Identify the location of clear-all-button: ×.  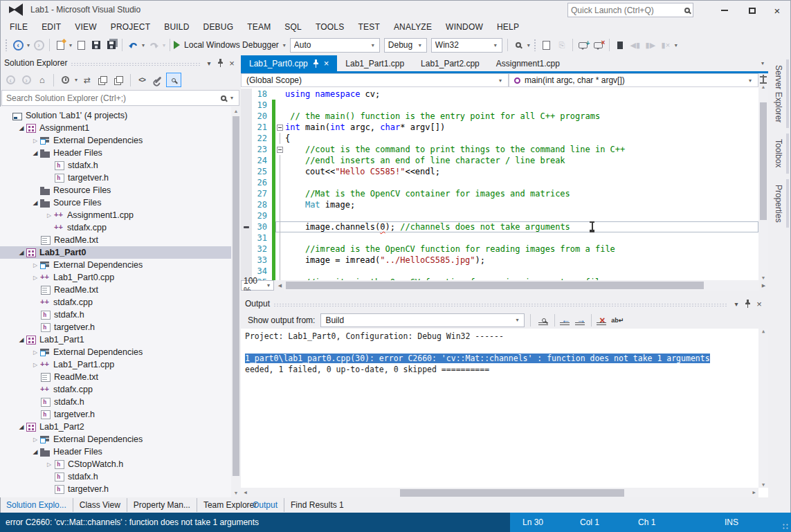
(602, 320).